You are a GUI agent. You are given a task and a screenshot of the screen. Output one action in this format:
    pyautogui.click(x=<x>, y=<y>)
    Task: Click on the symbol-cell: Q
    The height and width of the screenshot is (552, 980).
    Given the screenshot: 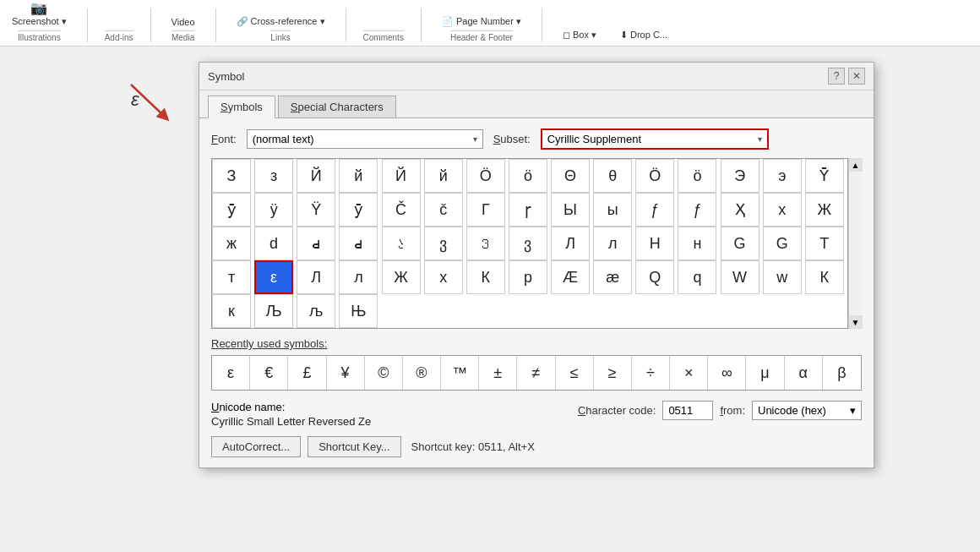 What is the action you would take?
    pyautogui.click(x=655, y=277)
    